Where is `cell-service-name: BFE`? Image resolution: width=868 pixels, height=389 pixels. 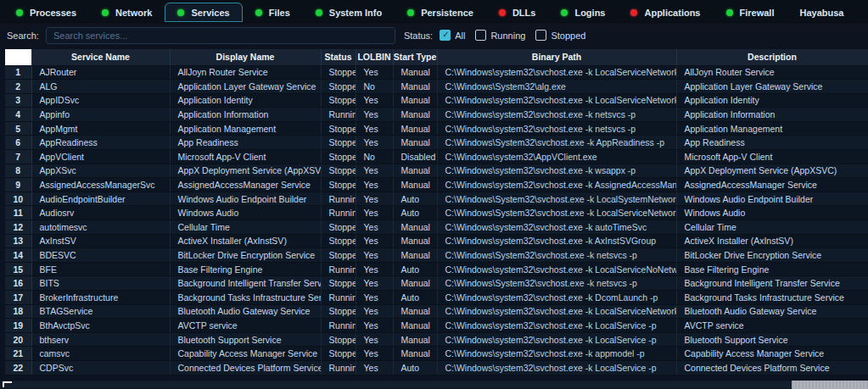
cell-service-name: BFE is located at coordinates (100, 270).